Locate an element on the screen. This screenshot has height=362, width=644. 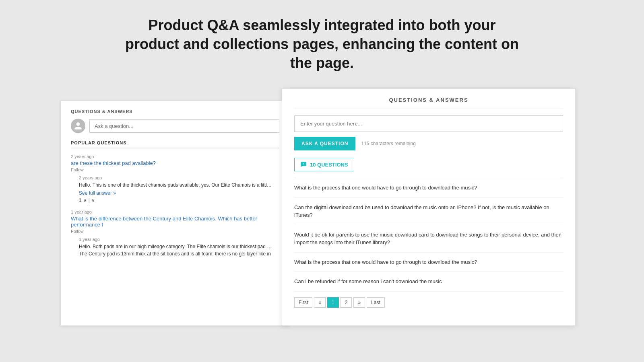
avatar is located at coordinates (78, 126).